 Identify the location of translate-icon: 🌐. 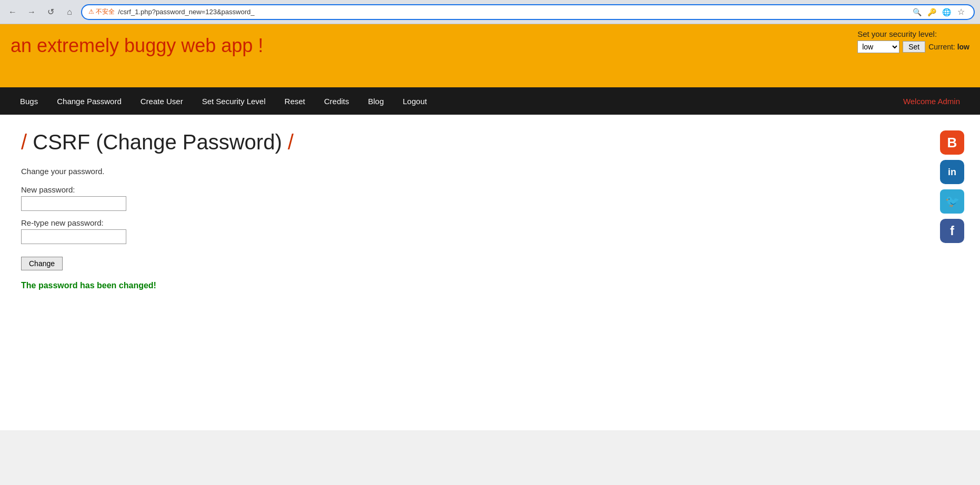
(946, 12).